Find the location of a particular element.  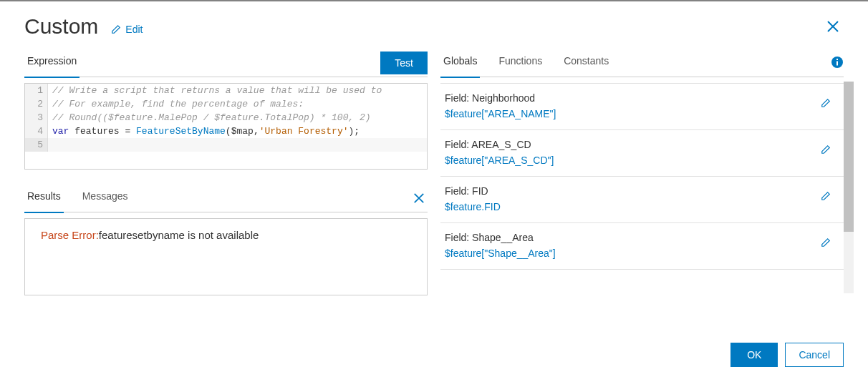

global-item: Field: Neighborhood $feature["AREA_NAME"… is located at coordinates (642, 107).